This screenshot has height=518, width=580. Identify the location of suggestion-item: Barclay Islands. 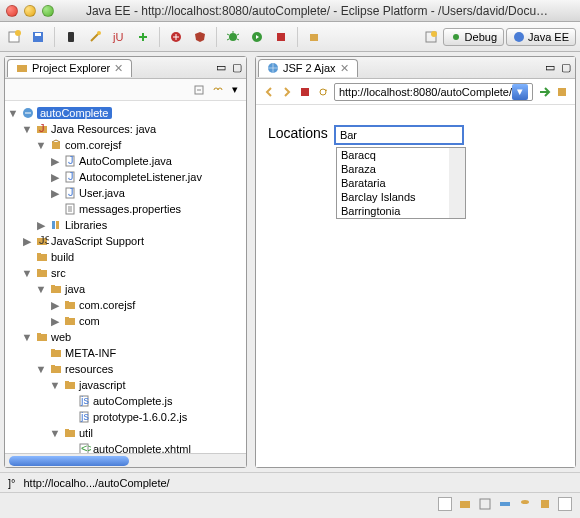
(393, 197).